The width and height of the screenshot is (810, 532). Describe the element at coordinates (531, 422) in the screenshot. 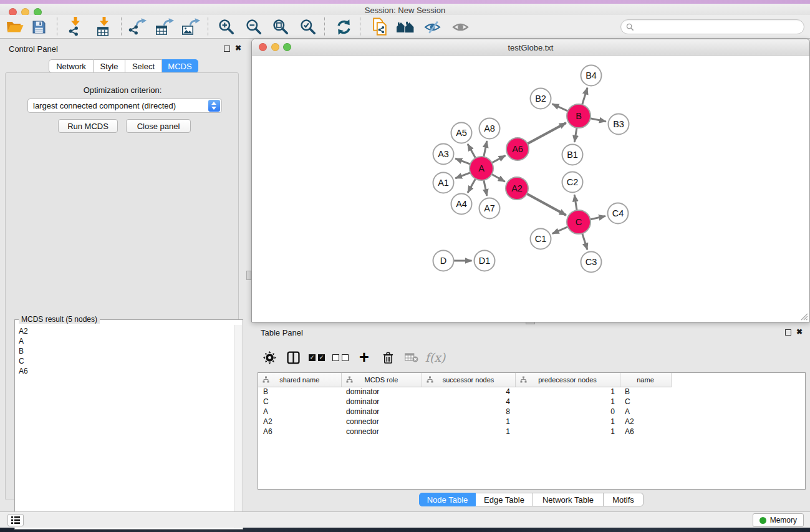

I see `table-row: A2connector11A2` at that location.